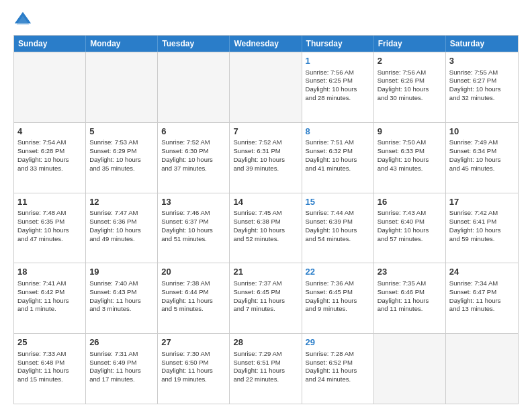  What do you see at coordinates (50, 369) in the screenshot?
I see `cal-cell-25: 25Sunrise: 7:33 AMSunset: 6:48 PMDayligh…` at bounding box center [50, 369].